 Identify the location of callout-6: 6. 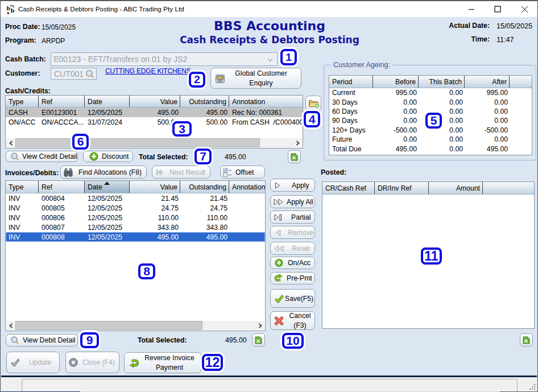
(81, 142).